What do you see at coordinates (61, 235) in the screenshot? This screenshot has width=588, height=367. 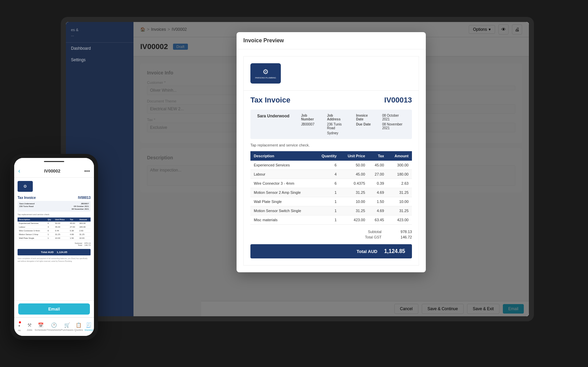 I see `phone-row-price: 31.25` at bounding box center [61, 235].